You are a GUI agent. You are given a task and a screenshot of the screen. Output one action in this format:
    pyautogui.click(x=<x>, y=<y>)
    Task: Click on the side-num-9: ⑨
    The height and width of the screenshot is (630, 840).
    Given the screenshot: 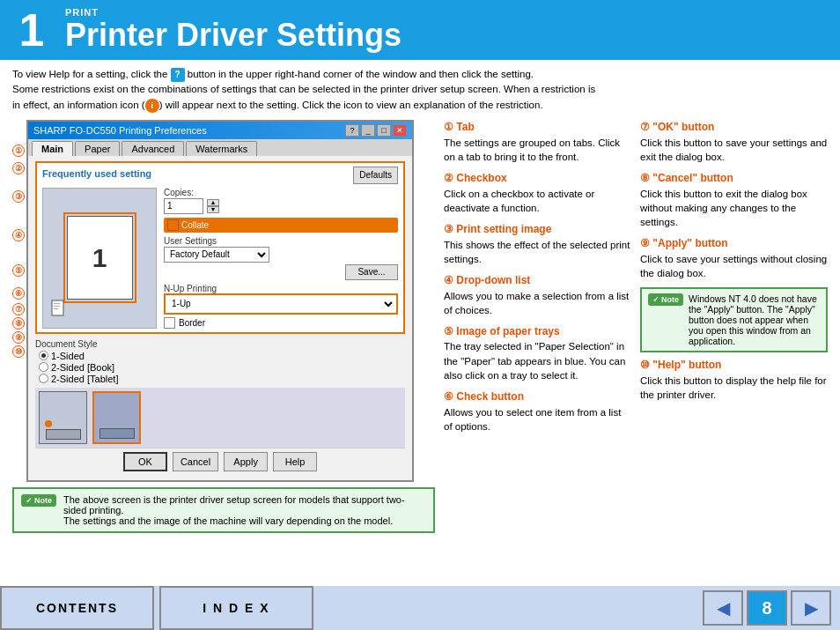 What is the action you would take?
    pyautogui.click(x=18, y=337)
    